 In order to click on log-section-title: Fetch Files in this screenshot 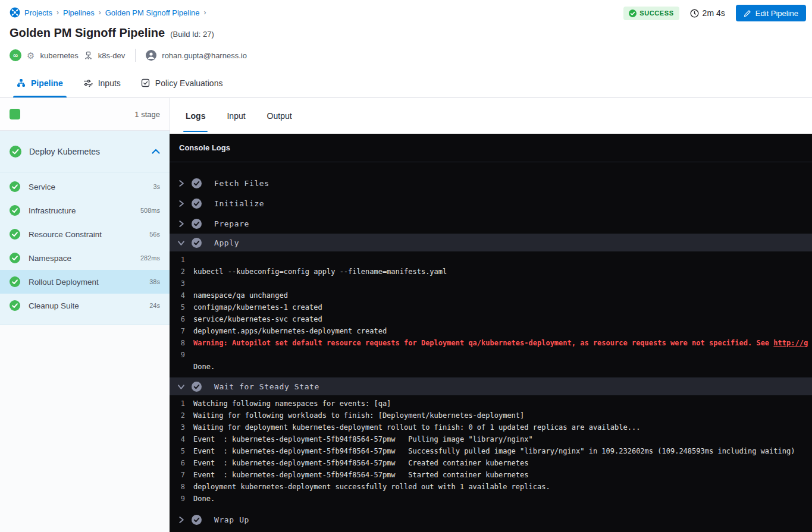, I will do `click(242, 183)`.